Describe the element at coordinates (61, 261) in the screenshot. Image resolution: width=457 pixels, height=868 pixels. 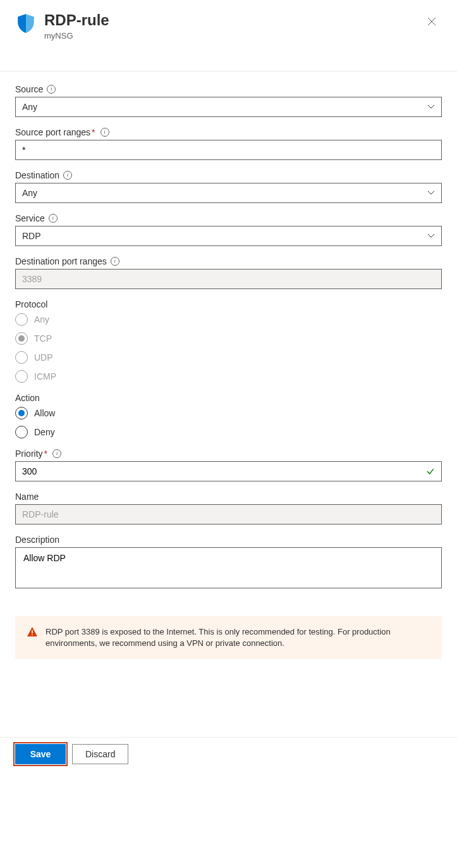
I see `destination-port-ranges-label: Destination port ranges` at that location.